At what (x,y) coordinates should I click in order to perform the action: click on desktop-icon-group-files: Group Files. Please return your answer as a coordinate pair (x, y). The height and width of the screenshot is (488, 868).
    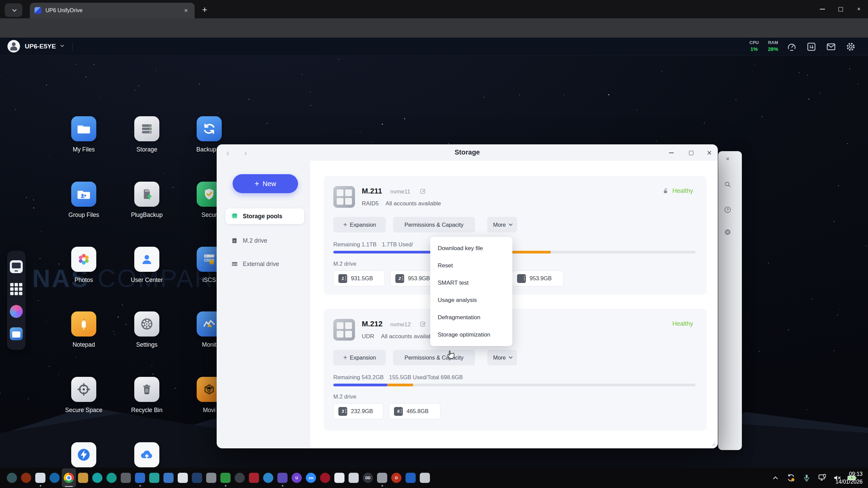
    Looking at the image, I should click on (84, 200).